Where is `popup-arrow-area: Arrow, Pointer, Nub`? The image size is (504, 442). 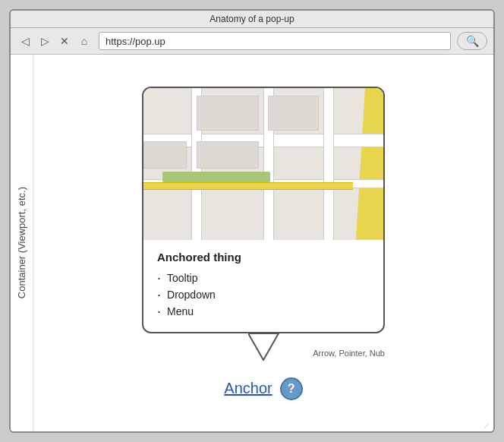
popup-arrow-area: Arrow, Pointer, Nub is located at coordinates (263, 352).